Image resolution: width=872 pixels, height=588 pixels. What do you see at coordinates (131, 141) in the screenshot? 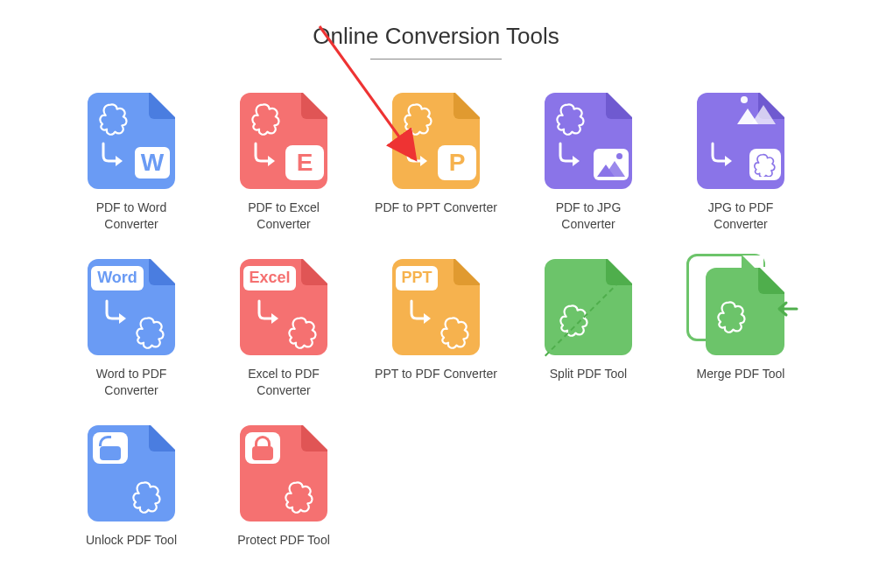
I see `pdf-to-word-icon: W` at bounding box center [131, 141].